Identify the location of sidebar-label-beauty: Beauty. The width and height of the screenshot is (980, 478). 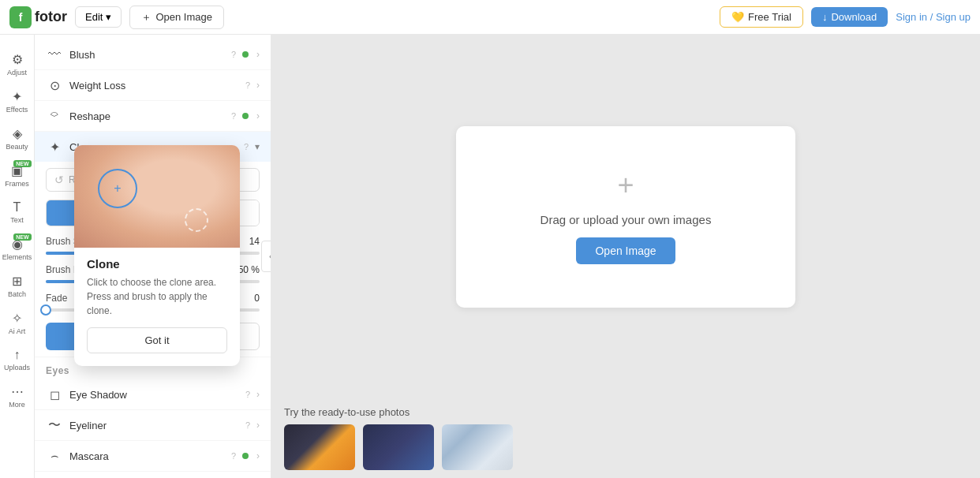
(17, 147).